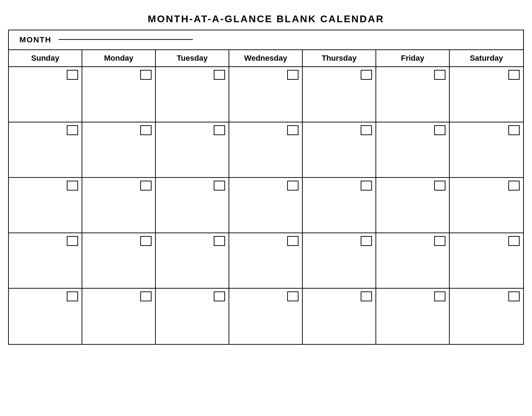 The image size is (532, 416). Describe the element at coordinates (35, 40) in the screenshot. I see `month-label: MONTH` at that location.